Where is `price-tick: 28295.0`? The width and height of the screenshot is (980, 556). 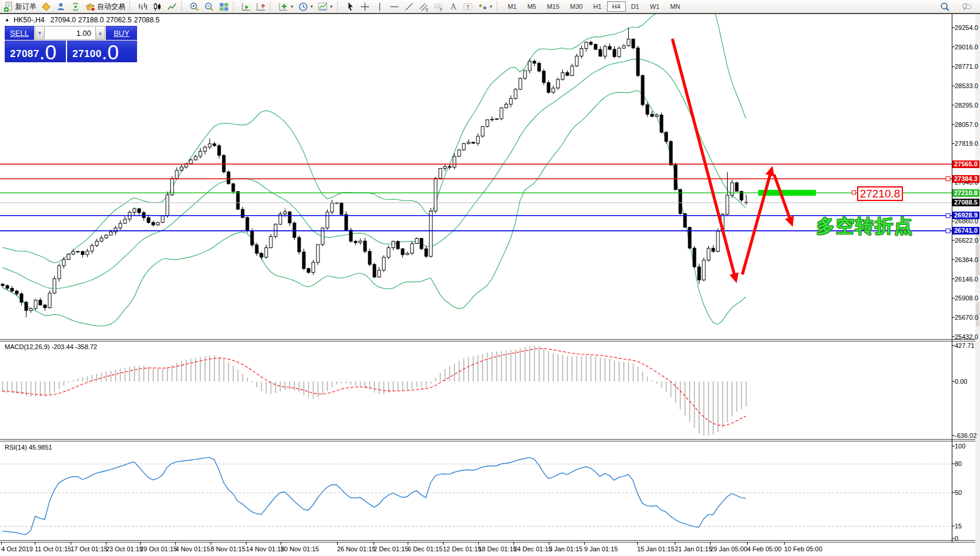 price-tick: 28295.0 is located at coordinates (966, 105).